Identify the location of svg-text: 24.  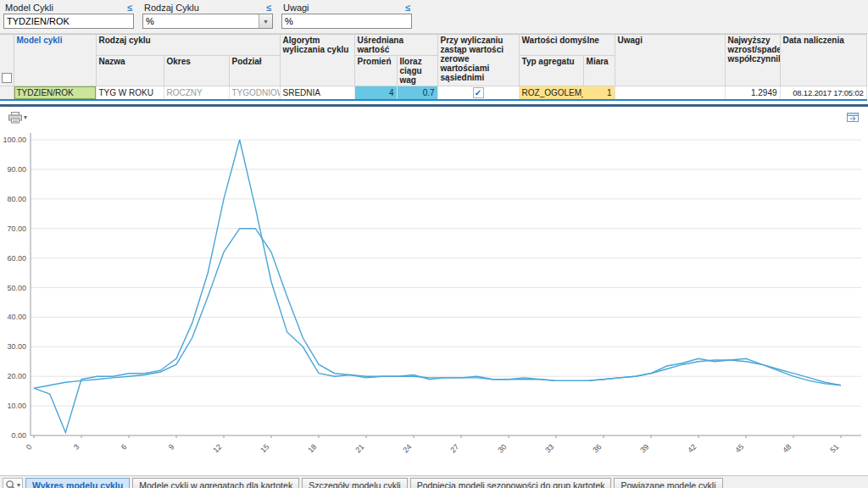
(407, 448).